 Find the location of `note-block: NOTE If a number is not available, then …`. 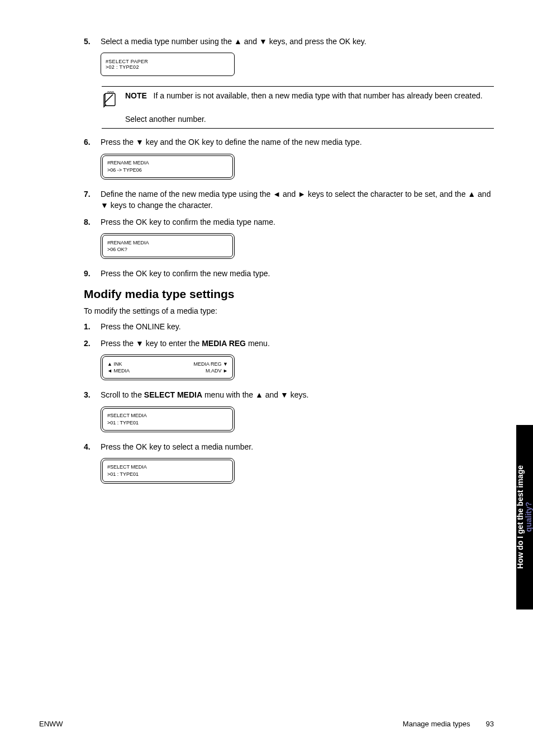

note-block: NOTE If a number is not available, then … is located at coordinates (298, 107).